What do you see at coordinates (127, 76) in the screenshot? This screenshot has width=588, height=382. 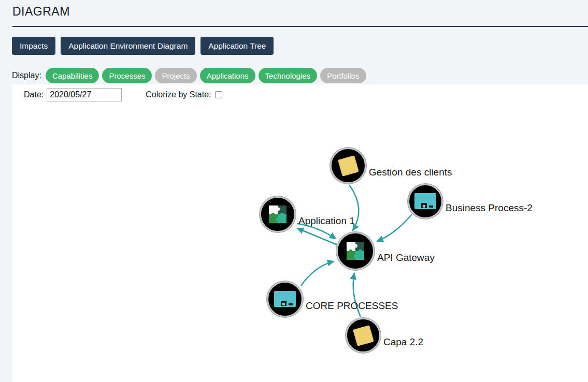 I see `display-pill-processes: Processes` at bounding box center [127, 76].